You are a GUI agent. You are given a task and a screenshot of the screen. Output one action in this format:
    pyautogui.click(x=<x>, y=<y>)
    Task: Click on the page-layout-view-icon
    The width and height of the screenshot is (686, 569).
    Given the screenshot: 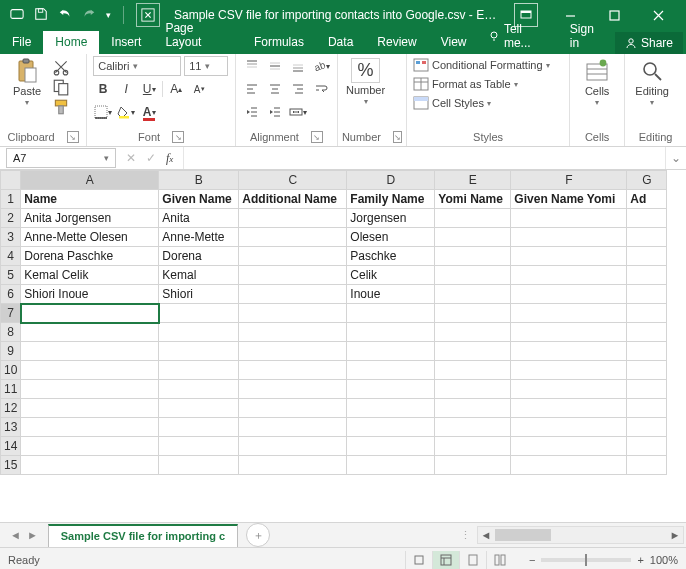 What is the action you would take?
    pyautogui.click(x=472, y=560)
    